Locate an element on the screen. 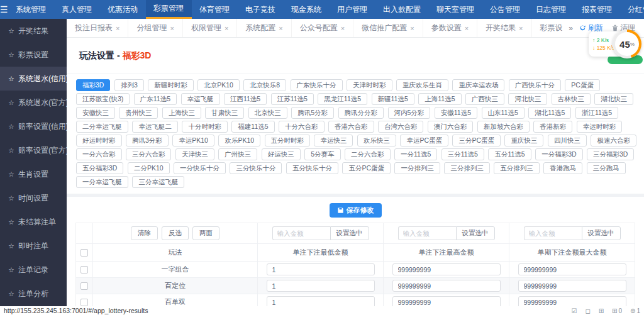  lottery-type-button: 三分幸运飞艇 is located at coordinates (158, 182).